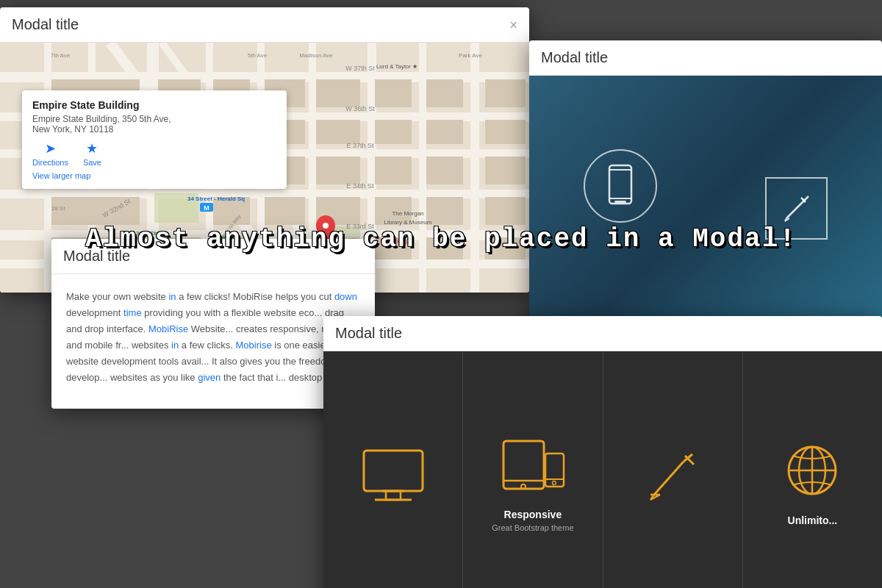  What do you see at coordinates (534, 514) in the screenshot?
I see `responsive-label: Responsive` at bounding box center [534, 514].